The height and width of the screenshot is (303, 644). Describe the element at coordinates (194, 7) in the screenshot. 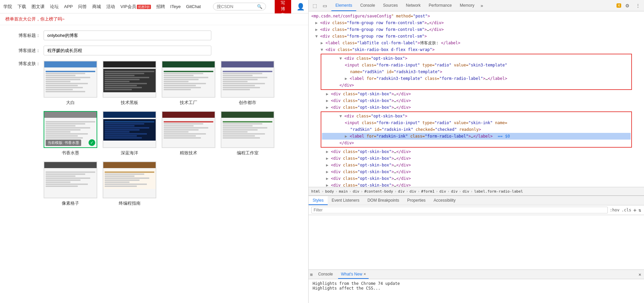

I see `nav-gitchat: GitChat` at that location.